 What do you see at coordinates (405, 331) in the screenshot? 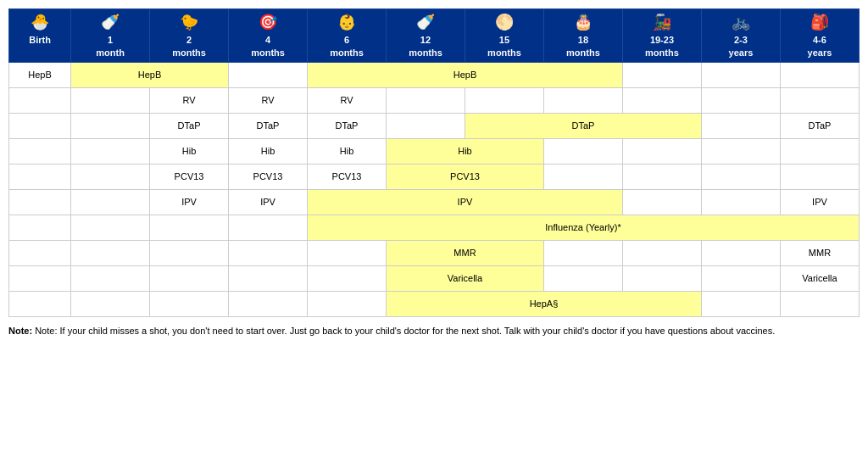
I see `note-text: Note: If your child misses a shot, you d…` at bounding box center [405, 331].